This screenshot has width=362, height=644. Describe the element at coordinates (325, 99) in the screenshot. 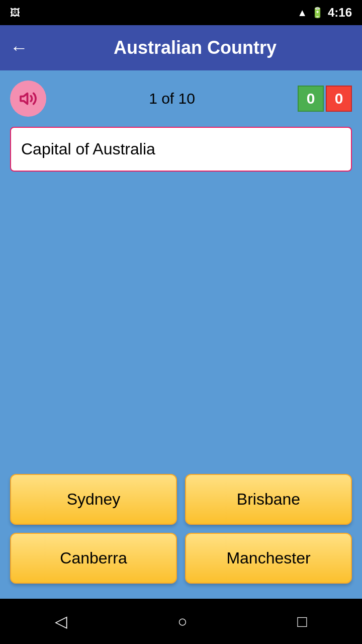

I see `score-box: 0 0` at that location.